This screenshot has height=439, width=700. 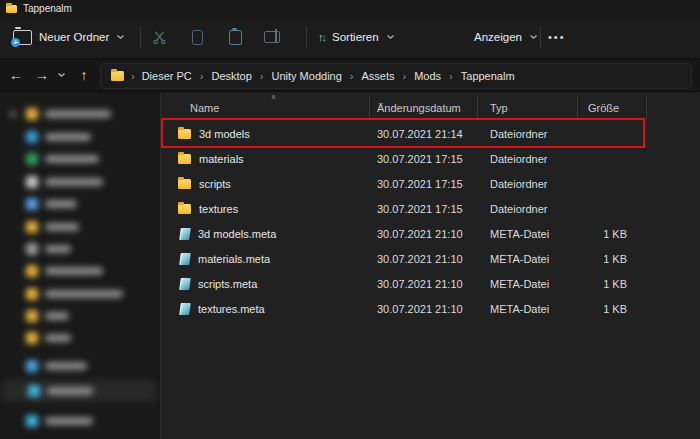 What do you see at coordinates (232, 309) in the screenshot?
I see `file-name-label: textures.meta` at bounding box center [232, 309].